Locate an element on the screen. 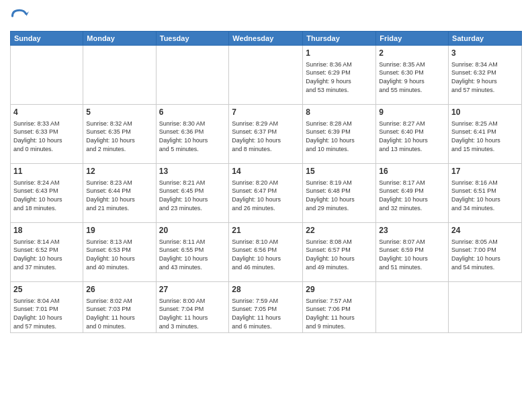 Image resolution: width=532 pixels, height=411 pixels. col-header-monday: Monday is located at coordinates (120, 39).